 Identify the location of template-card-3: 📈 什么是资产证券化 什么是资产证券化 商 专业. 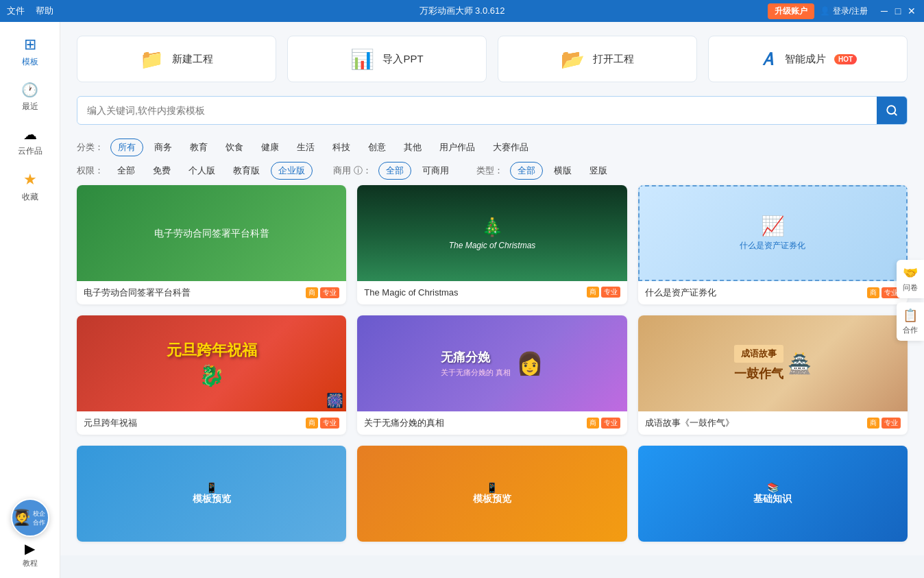
(773, 245).